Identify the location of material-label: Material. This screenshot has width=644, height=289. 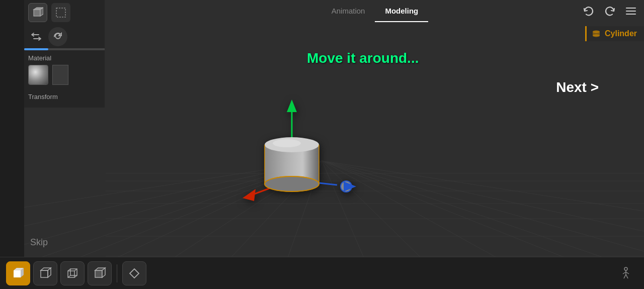
(64, 58).